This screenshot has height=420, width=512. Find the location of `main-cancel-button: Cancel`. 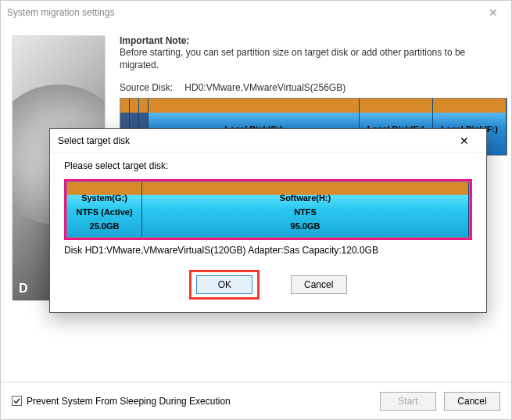

main-cancel-button: Cancel is located at coordinates (472, 401).